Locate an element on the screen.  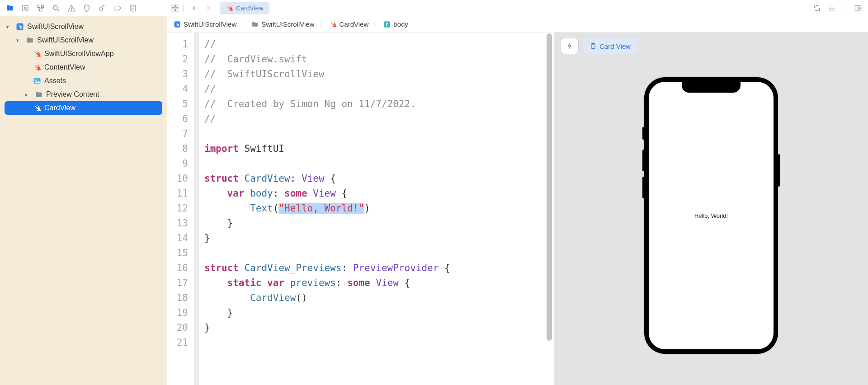
file-row: ContentView is located at coordinates (83, 67).